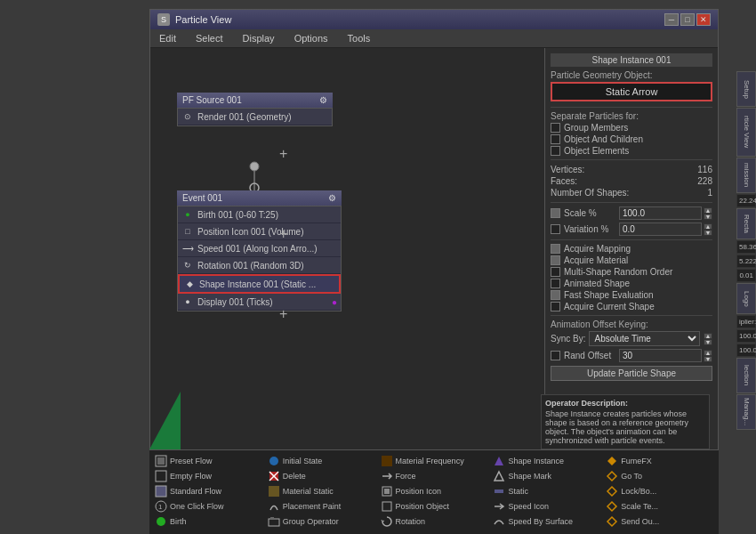 This screenshot has width=756, height=534. I want to click on sync-up: ▲, so click(708, 336).